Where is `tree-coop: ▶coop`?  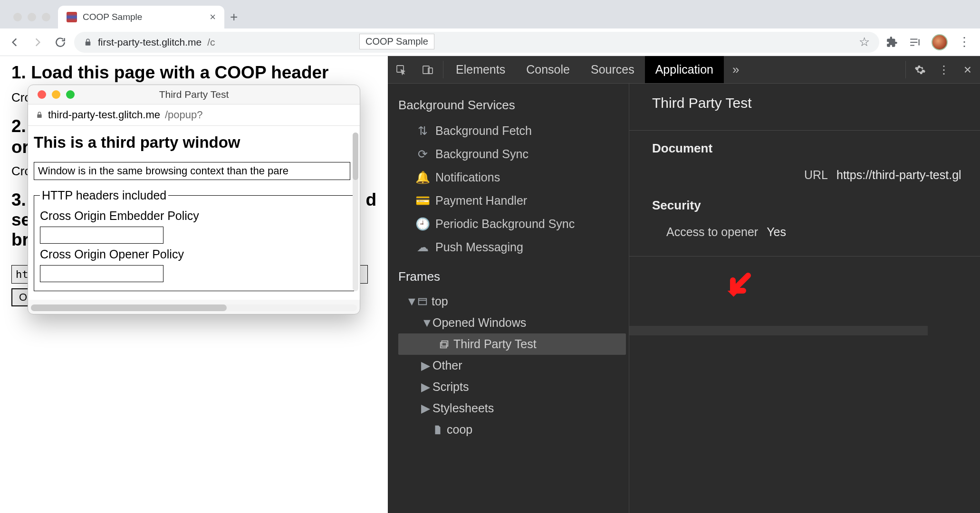
tree-coop: ▶coop is located at coordinates (513, 429).